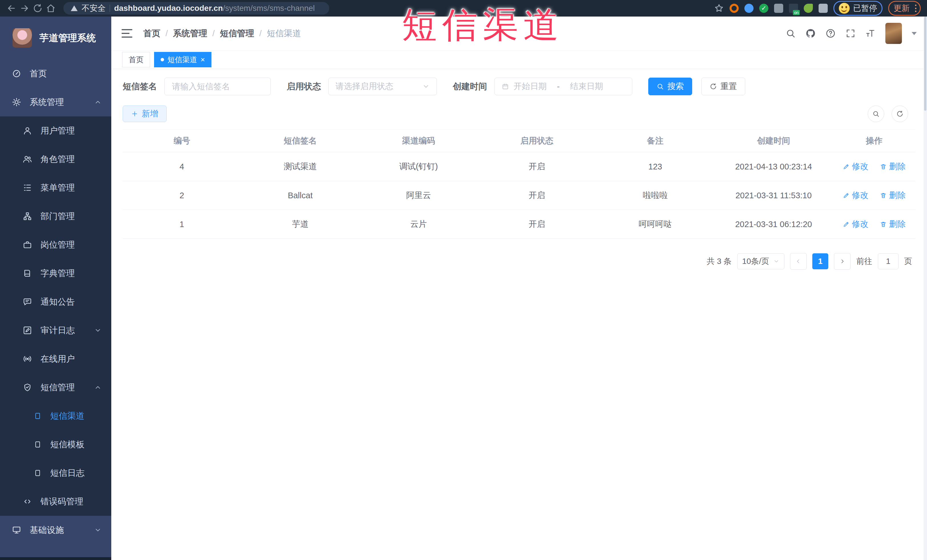  What do you see at coordinates (144, 114) in the screenshot?
I see `add-button: 新增` at bounding box center [144, 114].